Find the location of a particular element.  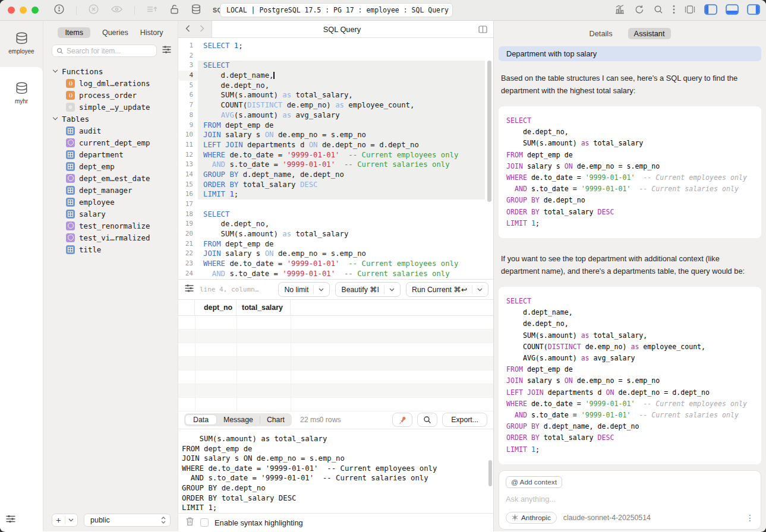

sidebar-group-functions: Functions is located at coordinates (111, 71).